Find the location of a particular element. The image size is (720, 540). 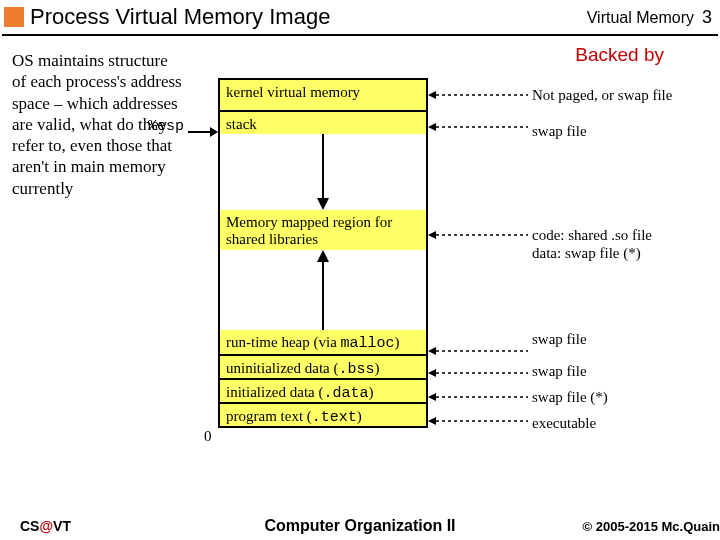

segment-bss-label-prefix: uninitialized data ( is located at coordinates (282, 368).